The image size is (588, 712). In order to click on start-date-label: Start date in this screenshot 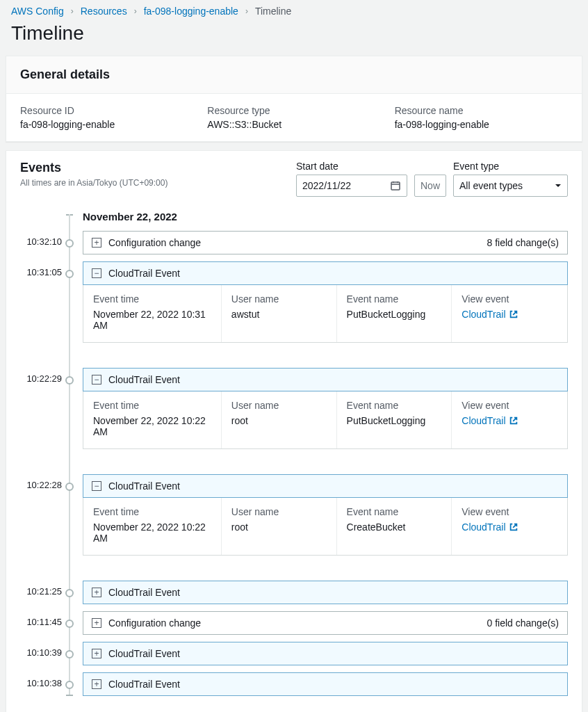, I will do `click(352, 166)`.